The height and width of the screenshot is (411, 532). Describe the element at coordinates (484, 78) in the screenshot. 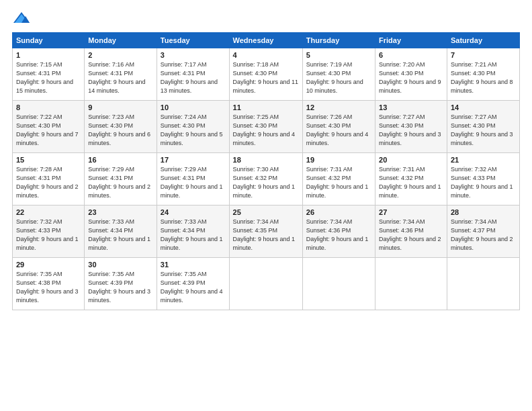

I see `day-info: Sunrise: 7:21 AMSunset: 4:30 PMDaylight:…` at that location.